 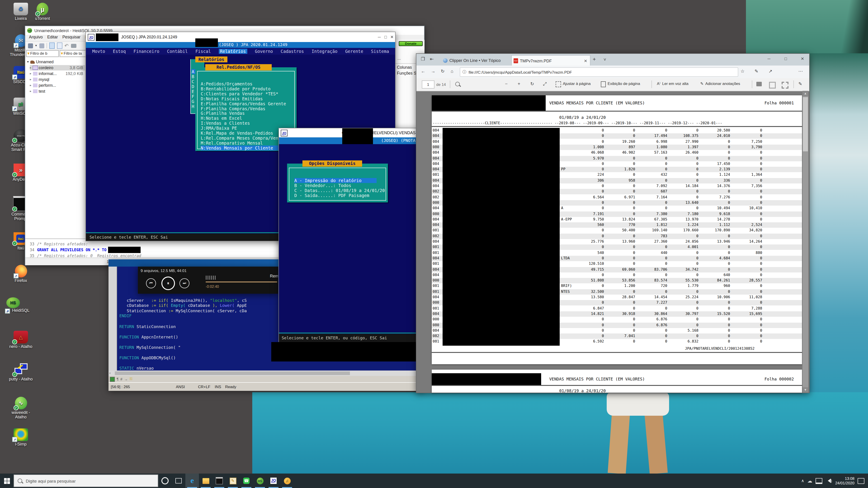 What do you see at coordinates (66, 46) in the screenshot?
I see `undo-icon: ↶` at bounding box center [66, 46].